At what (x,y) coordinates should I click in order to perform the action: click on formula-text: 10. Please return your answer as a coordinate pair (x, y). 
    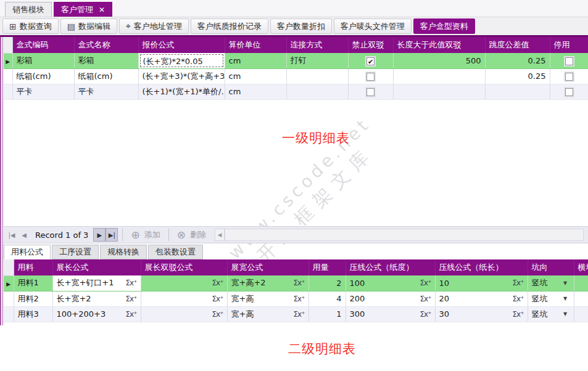
    Looking at the image, I should click on (475, 283).